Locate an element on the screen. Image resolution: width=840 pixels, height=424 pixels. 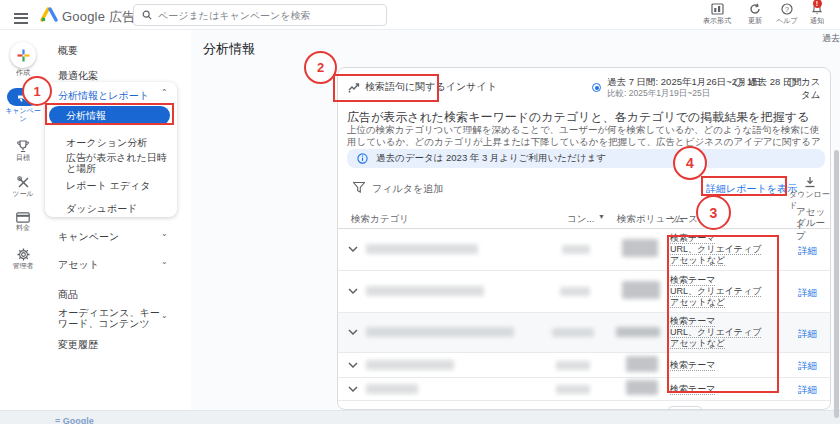
rail-item-tools: ツール is located at coordinates (23, 187).